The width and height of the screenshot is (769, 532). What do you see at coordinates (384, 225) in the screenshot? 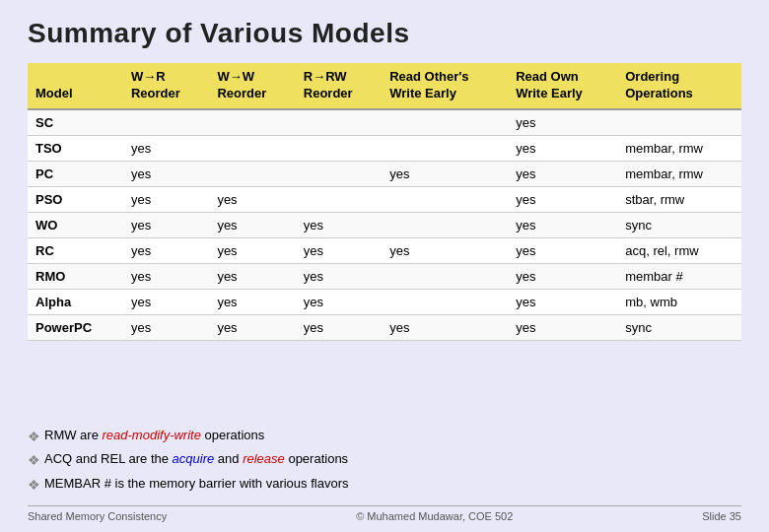
I see `table-row: WOyesyesyesyessync` at bounding box center [384, 225].